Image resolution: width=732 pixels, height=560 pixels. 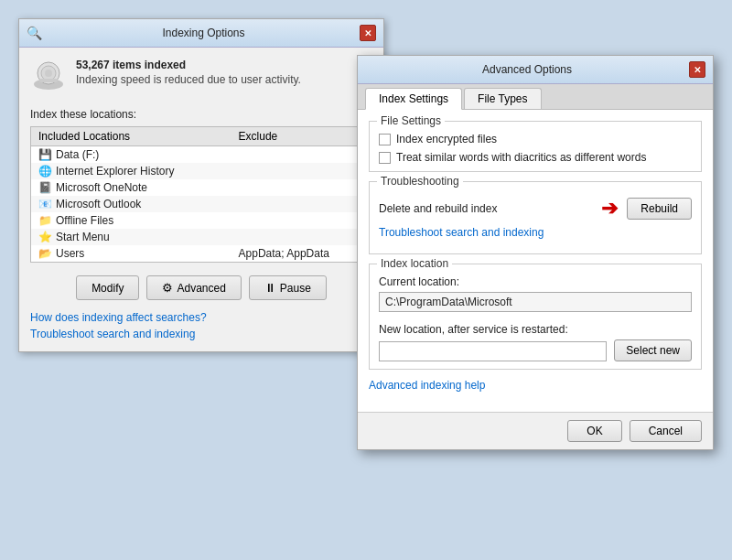 I want to click on location-icon: 🌐, so click(x=46, y=171).